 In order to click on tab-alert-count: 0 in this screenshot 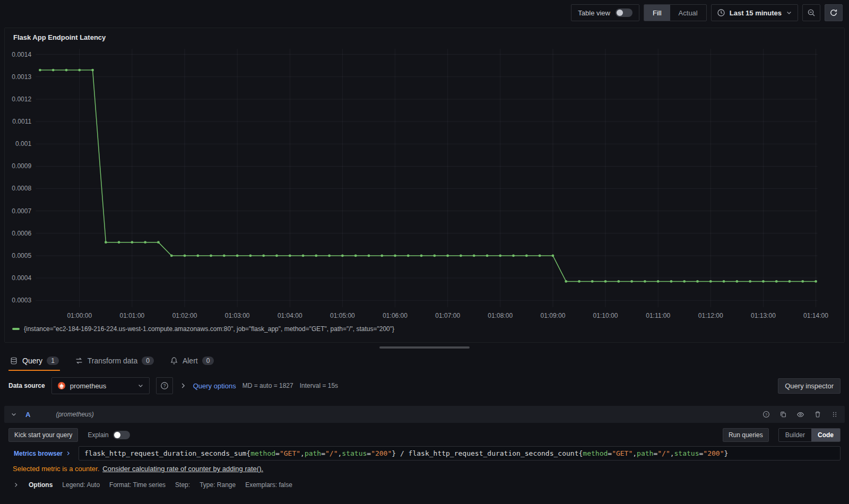, I will do `click(208, 361)`.